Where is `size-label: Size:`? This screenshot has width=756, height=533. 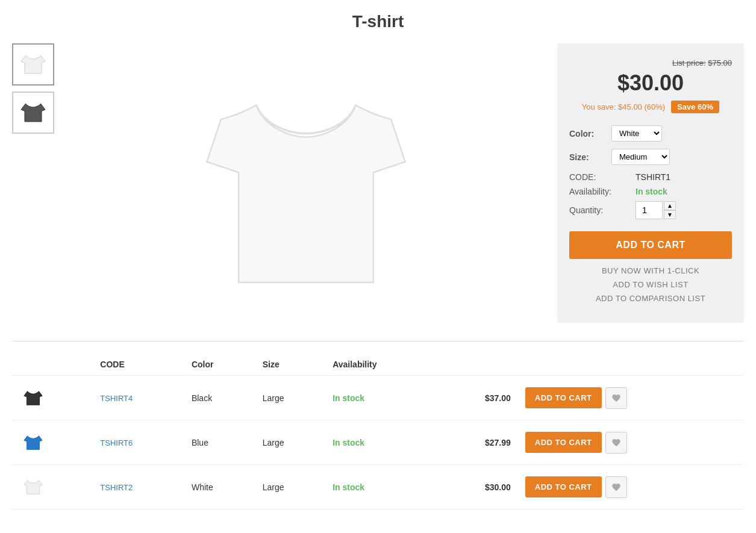
size-label: Size: is located at coordinates (590, 157).